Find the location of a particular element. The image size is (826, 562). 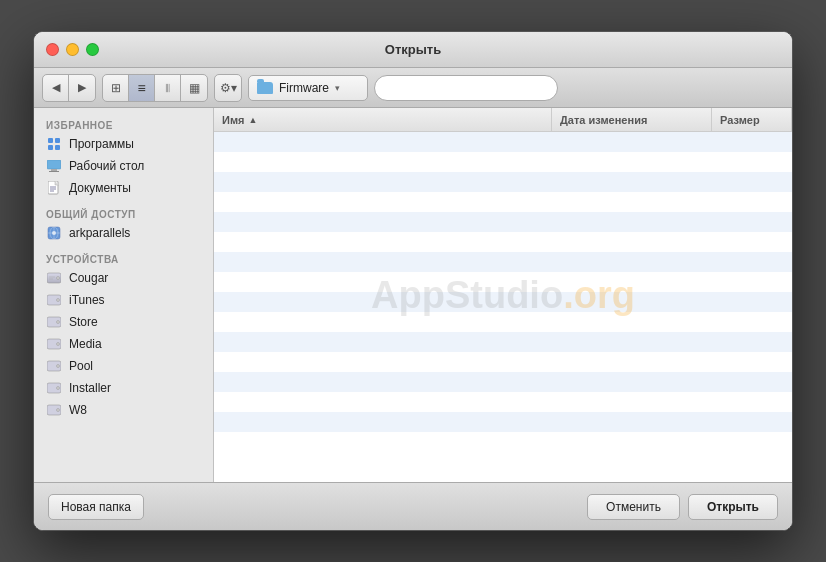

sidebar-item-label: Рабочий стол is located at coordinates (106, 166).